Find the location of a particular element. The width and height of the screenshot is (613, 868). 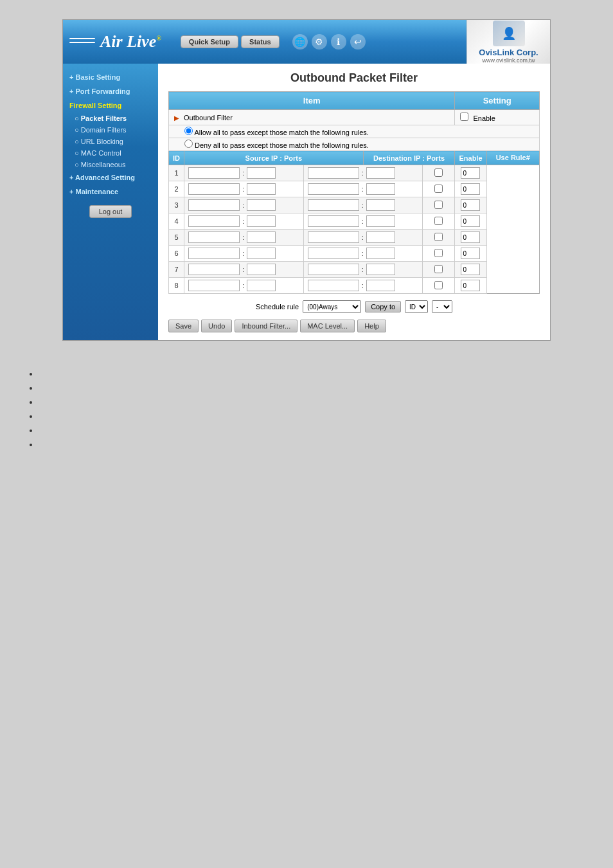

row-8-enable is located at coordinates (439, 285).